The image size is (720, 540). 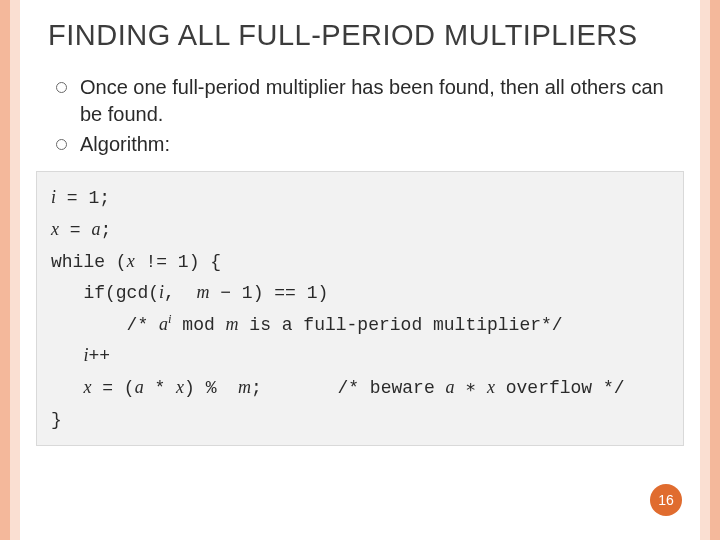 I want to click on code-kw: while (, so click(x=89, y=262).